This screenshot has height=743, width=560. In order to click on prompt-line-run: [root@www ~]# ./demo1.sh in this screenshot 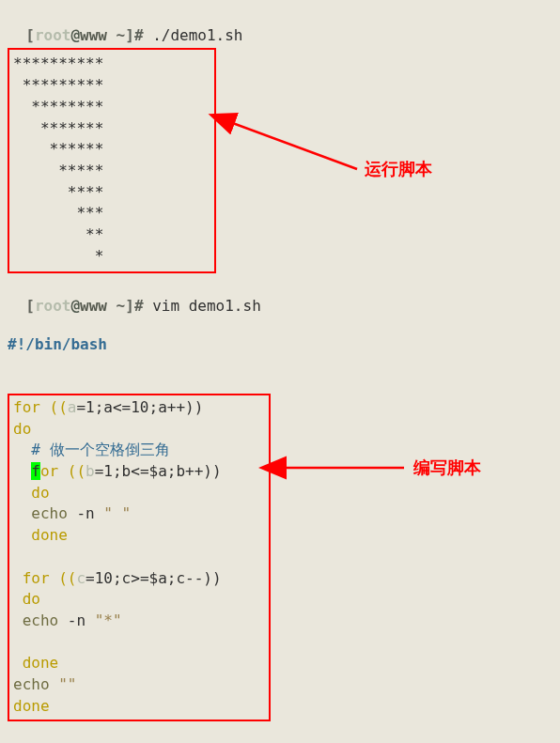, I will do `click(280, 24)`.